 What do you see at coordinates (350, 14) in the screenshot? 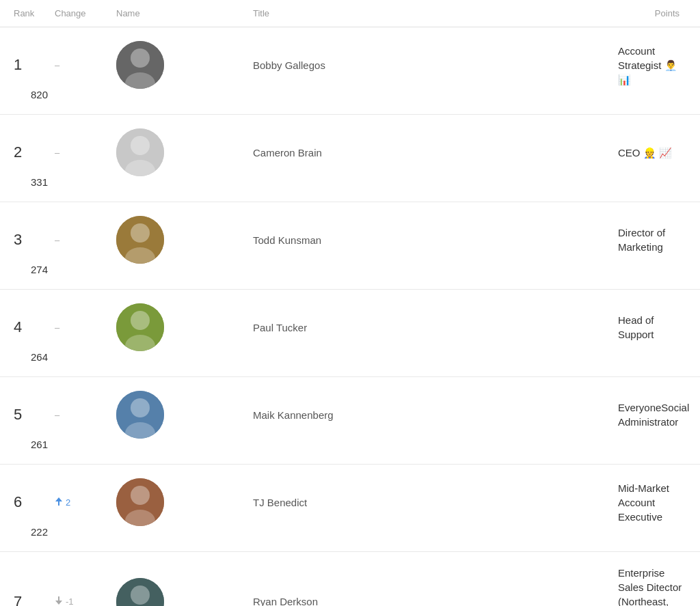
I see `table-header: Rank Change Name Title Points` at bounding box center [350, 14].